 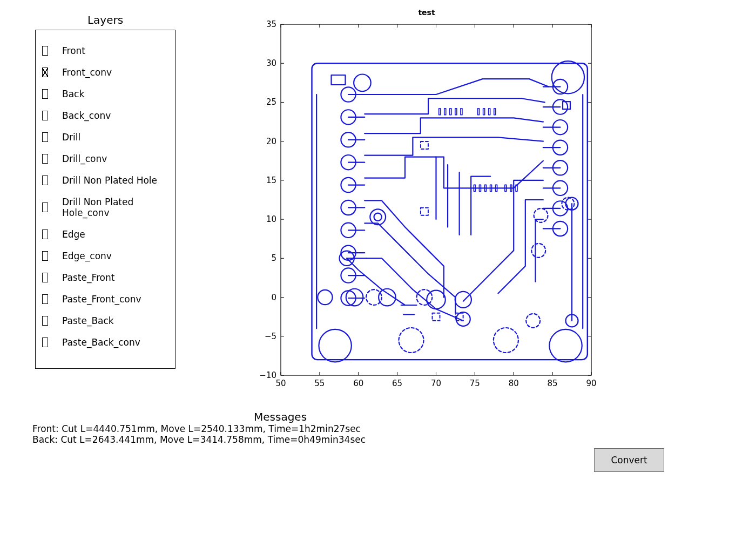 I want to click on svg-text: 50, so click(x=281, y=383).